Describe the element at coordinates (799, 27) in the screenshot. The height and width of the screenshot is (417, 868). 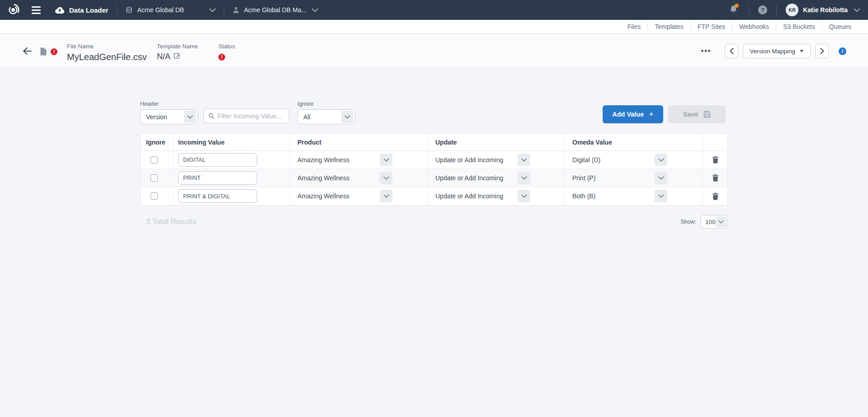
I see `nav-link-s3-buckets: S3 Buckets` at that location.